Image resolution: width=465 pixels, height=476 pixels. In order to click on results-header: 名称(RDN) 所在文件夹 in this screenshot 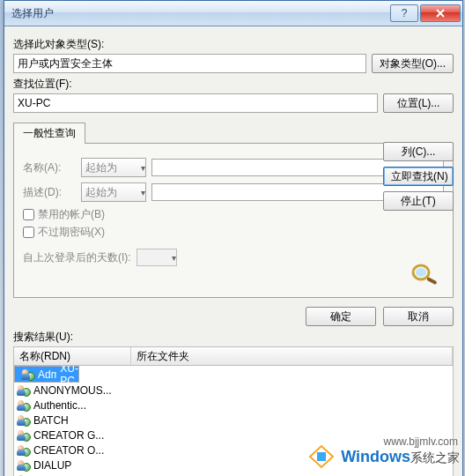, I will do `click(233, 356)`.